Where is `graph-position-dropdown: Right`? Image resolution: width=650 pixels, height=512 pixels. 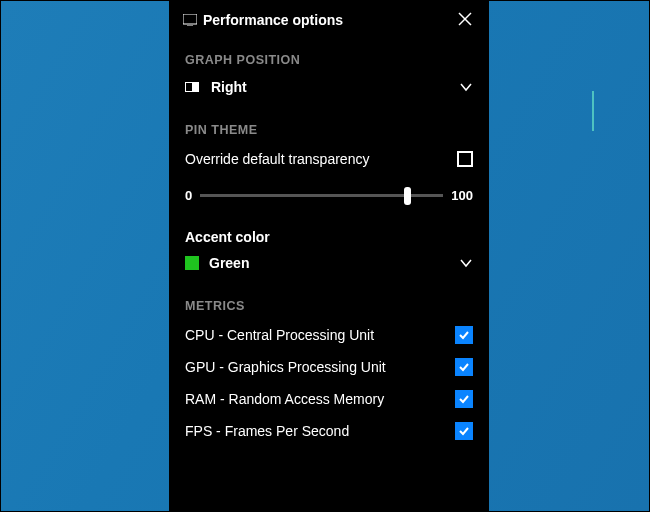 graph-position-dropdown: Right is located at coordinates (329, 87).